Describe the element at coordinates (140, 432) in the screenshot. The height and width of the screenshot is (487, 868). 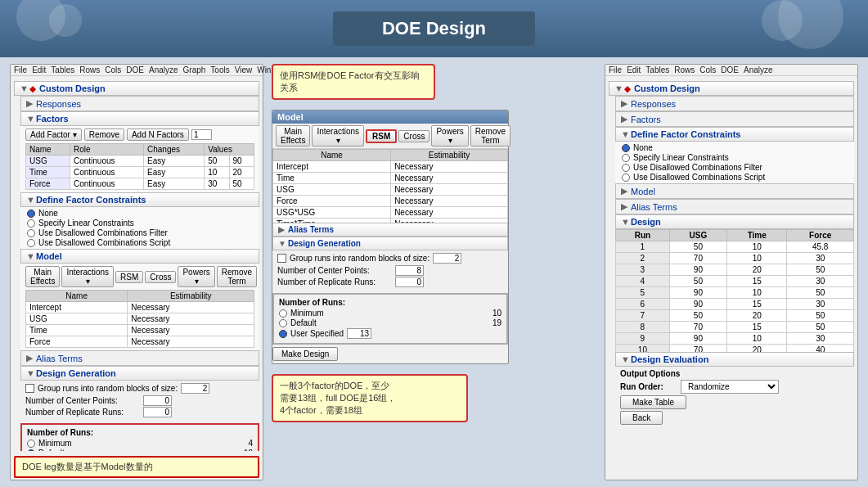
I see `num-runs-title: Number of Runs:` at that location.